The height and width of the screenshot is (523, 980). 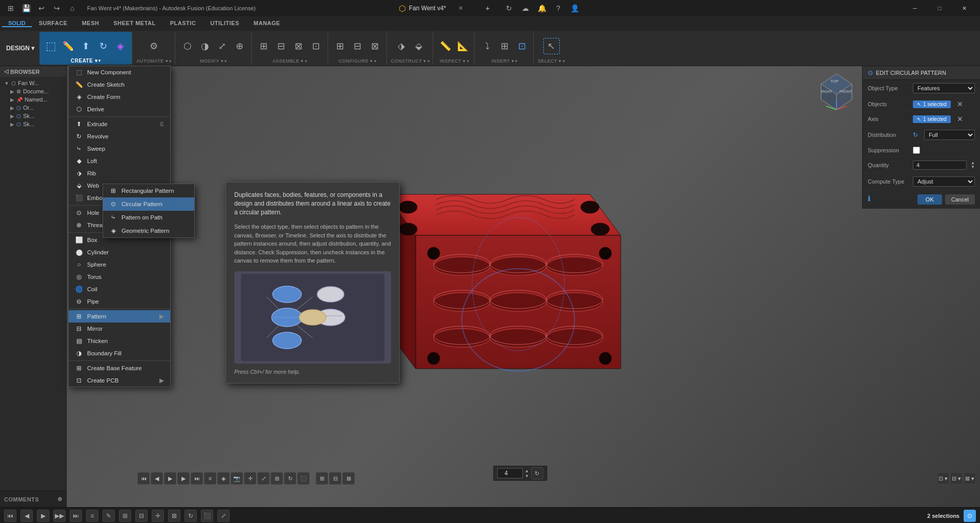 I want to click on menu-thicken: ▤ Thicken, so click(x=119, y=341).